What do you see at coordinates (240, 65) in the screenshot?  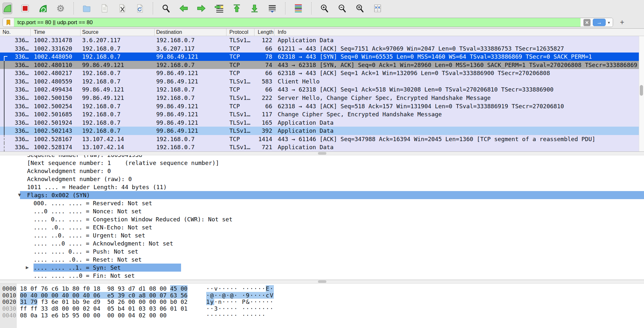 I see `cell-proto: TCP` at bounding box center [240, 65].